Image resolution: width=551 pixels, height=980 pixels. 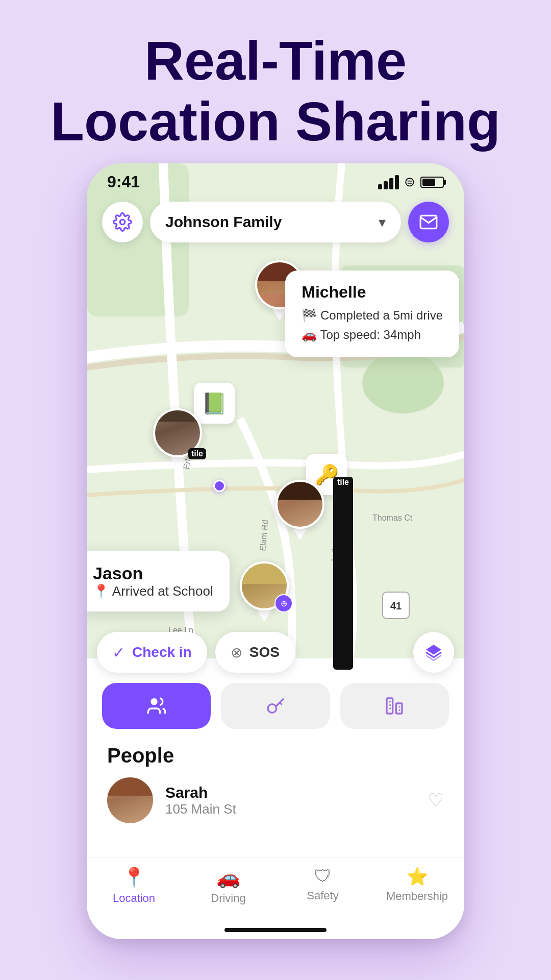 I want to click on person-avatar, so click(x=130, y=800).